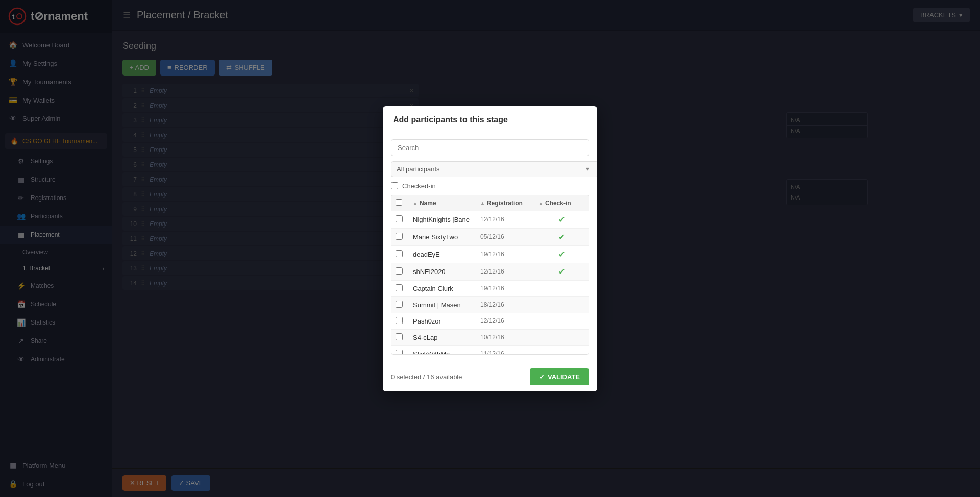  I want to click on sort-up-icon-checkin: ▲, so click(541, 203).